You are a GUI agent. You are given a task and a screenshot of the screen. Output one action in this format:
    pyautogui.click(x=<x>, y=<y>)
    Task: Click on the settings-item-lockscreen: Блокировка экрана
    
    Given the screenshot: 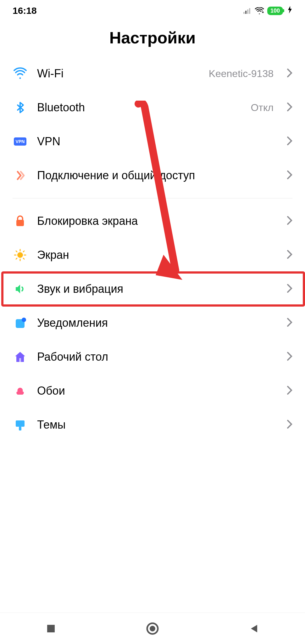 What is the action you would take?
    pyautogui.click(x=152, y=221)
    